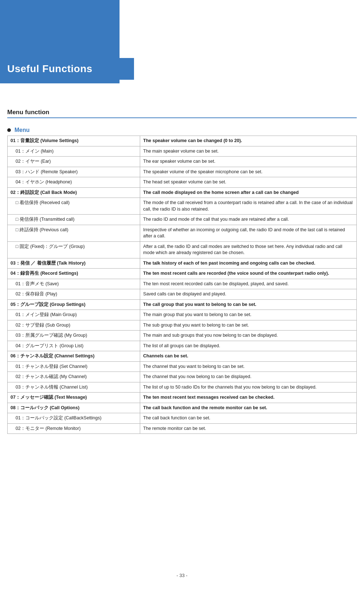 The width and height of the screenshot is (364, 589). What do you see at coordinates (74, 284) in the screenshot?
I see `table-cell-left: 01：音声メモ (Save)` at bounding box center [74, 284].